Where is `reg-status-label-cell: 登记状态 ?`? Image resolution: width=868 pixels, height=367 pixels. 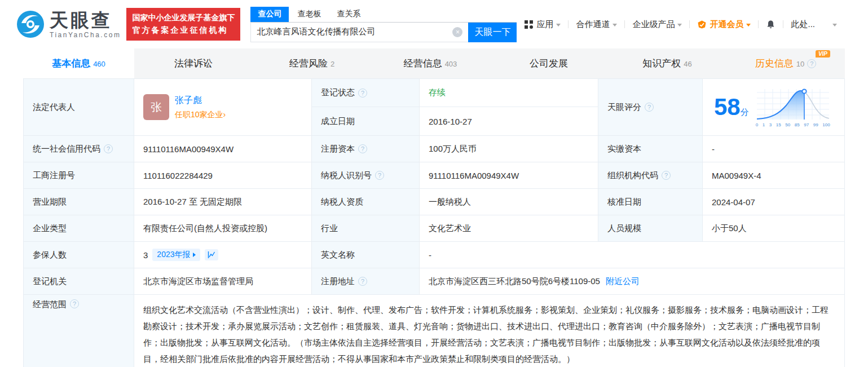 reg-status-label-cell: 登记状态 ? is located at coordinates (365, 93).